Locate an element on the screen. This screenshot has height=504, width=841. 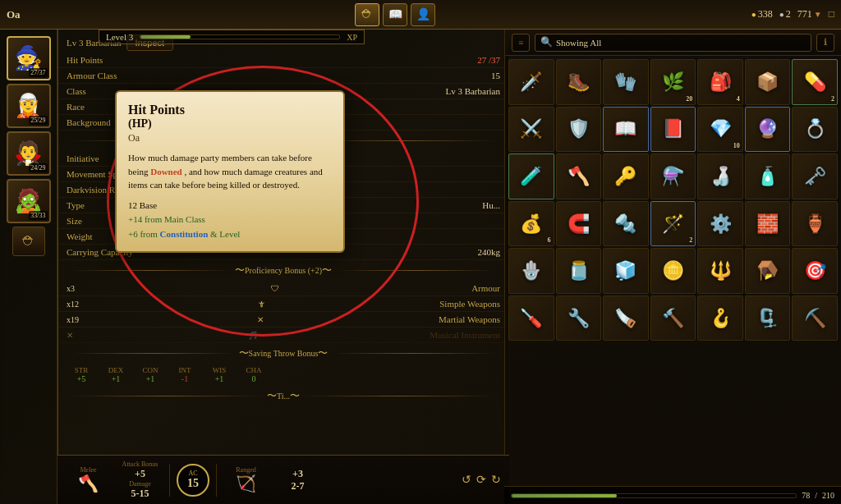
inventory-slot-8: 🛡️ is located at coordinates (579, 130).